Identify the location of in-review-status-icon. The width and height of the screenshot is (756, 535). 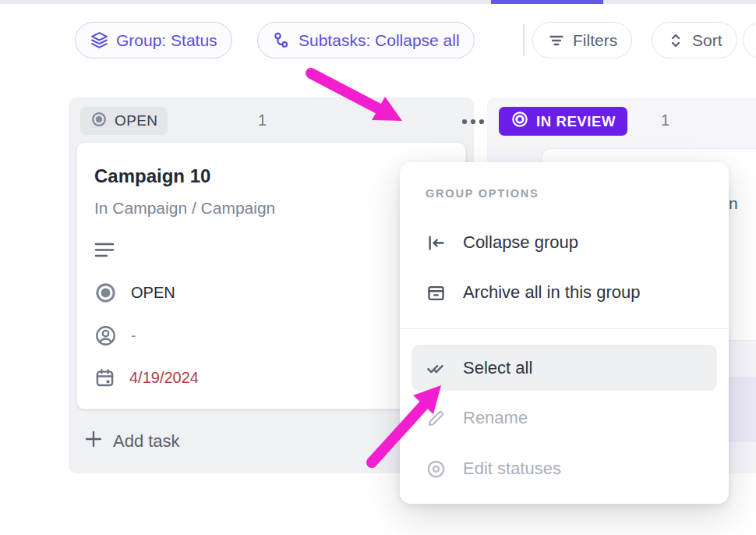
(520, 122).